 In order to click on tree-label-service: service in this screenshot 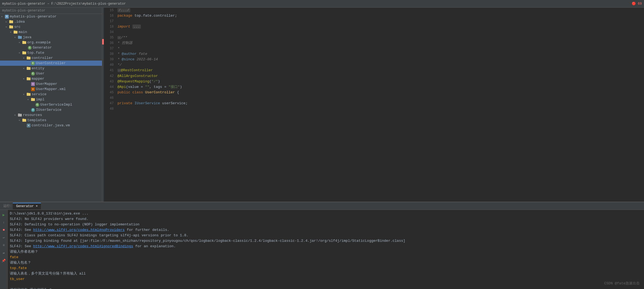, I will do `click(39, 94)`.